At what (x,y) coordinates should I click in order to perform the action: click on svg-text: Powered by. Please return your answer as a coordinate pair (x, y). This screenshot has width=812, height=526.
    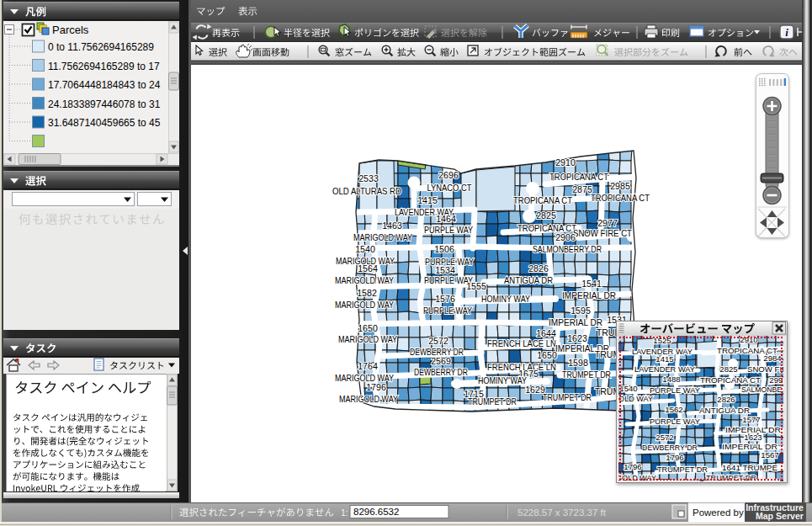
    Looking at the image, I should click on (719, 513).